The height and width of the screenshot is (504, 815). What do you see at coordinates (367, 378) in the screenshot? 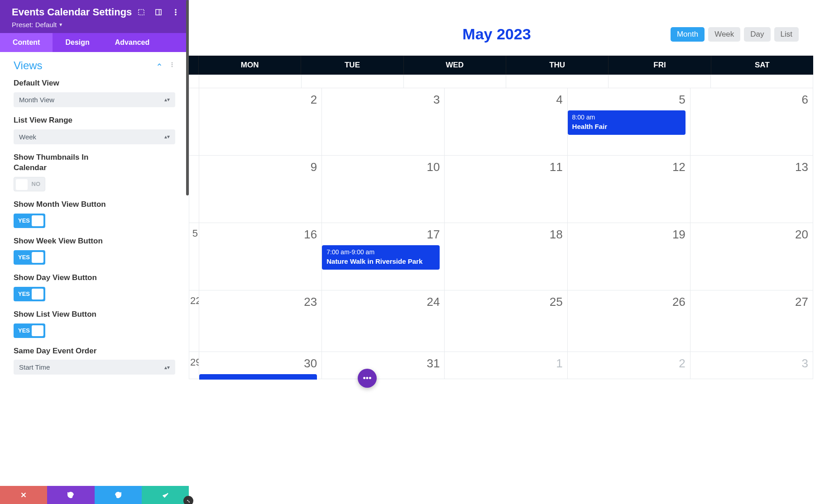
I see `module-options-fab: •••` at bounding box center [367, 378].